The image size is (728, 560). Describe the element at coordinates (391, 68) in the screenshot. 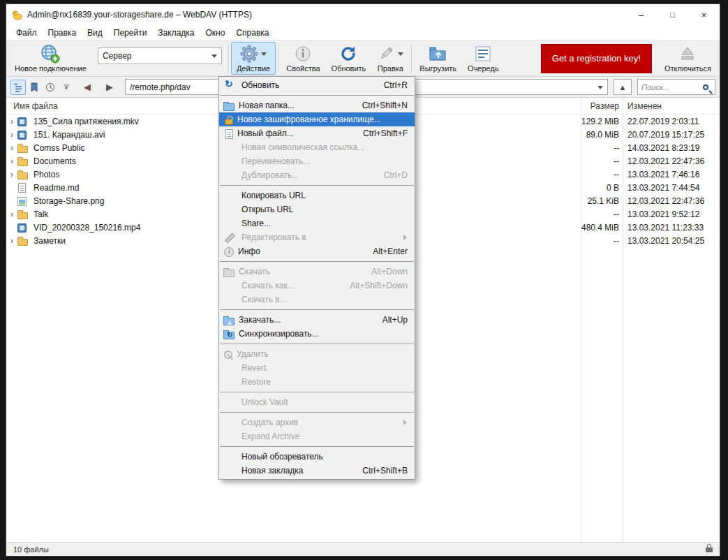

I see `edit-label: Правка` at that location.